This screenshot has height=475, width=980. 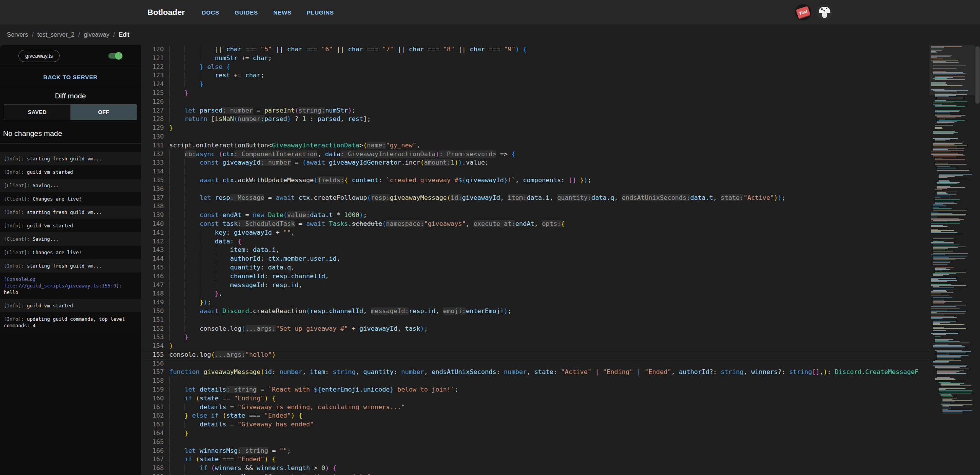 I want to click on script-enabled-toggle, so click(x=115, y=56).